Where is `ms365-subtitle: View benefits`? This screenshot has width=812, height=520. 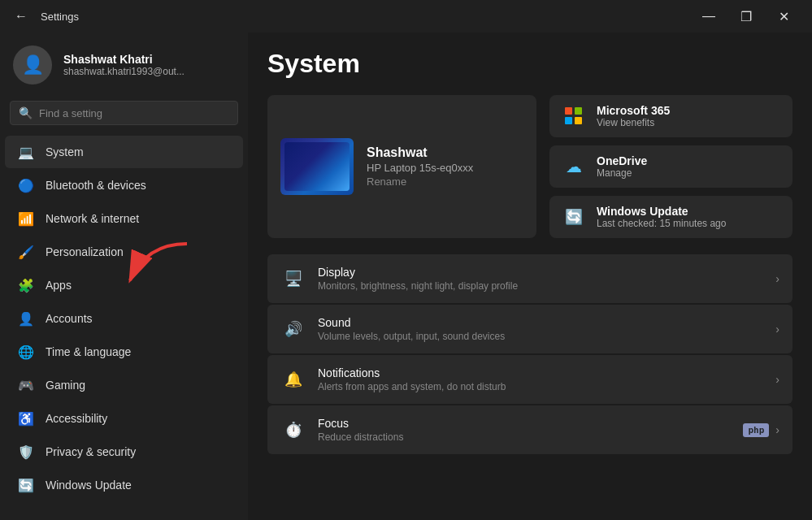
ms365-subtitle: View benefits is located at coordinates (633, 123).